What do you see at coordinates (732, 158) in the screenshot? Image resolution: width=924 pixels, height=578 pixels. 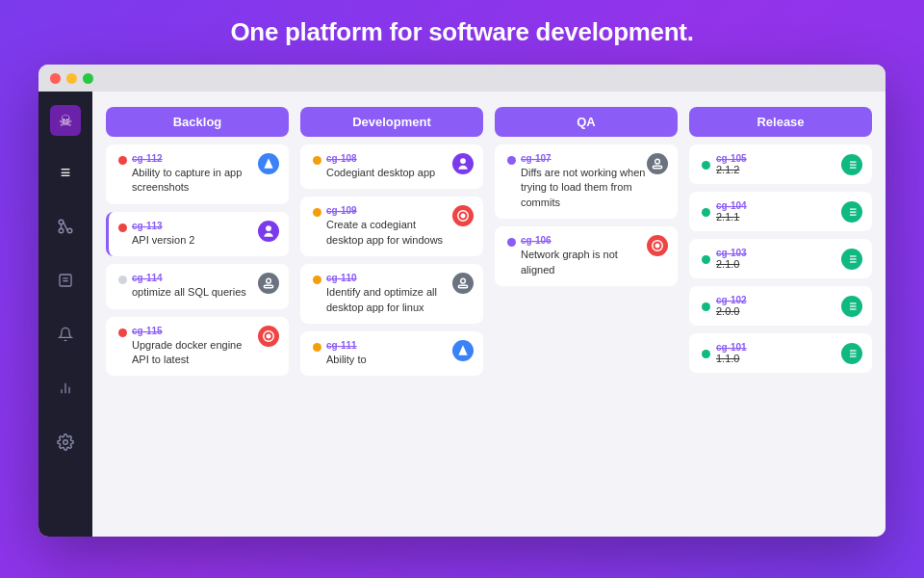 I see `card-id: cg-105` at bounding box center [732, 158].